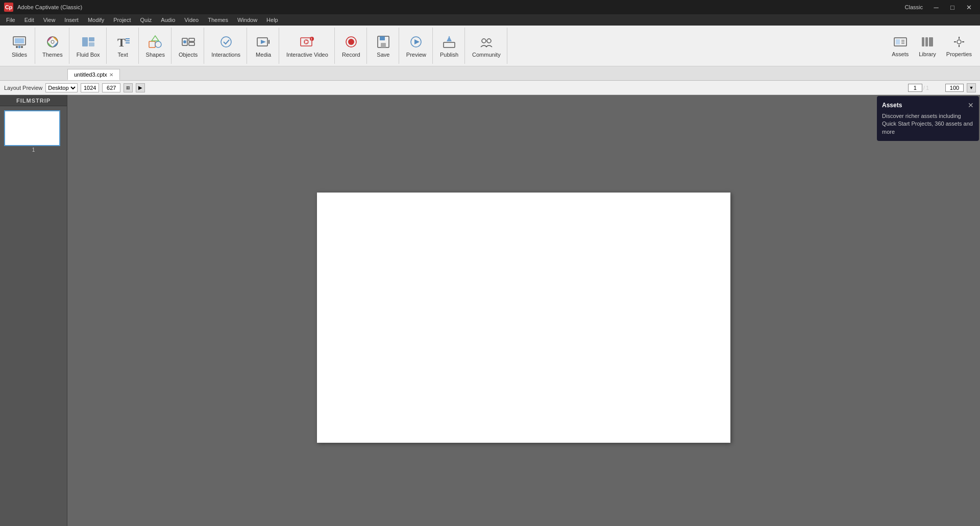 The image size is (980, 526). What do you see at coordinates (383, 55) in the screenshot?
I see `save-label: Save` at bounding box center [383, 55].